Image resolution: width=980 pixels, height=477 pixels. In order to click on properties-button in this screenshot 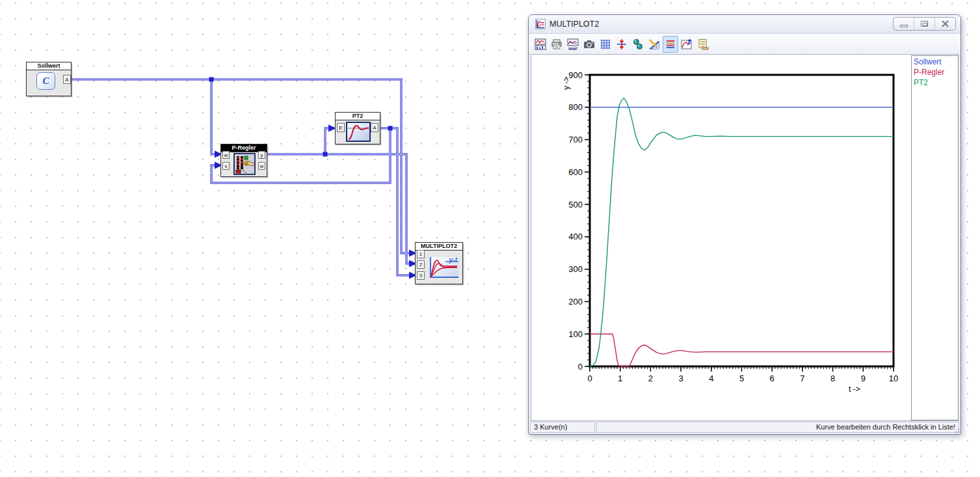, I will do `click(703, 44)`.